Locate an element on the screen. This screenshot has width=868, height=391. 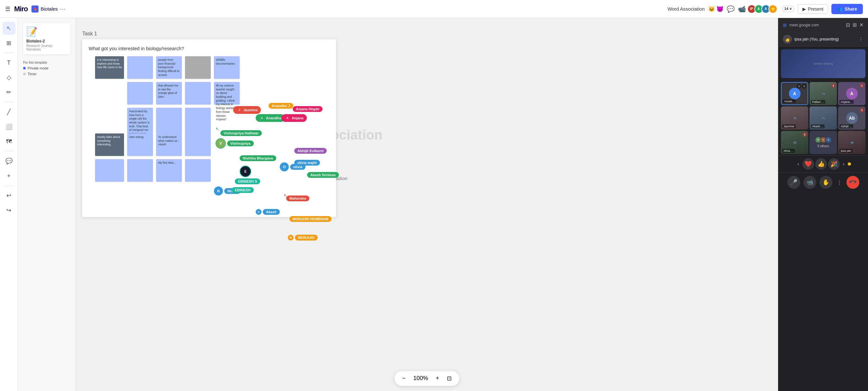
board-more-icon: ⋯ is located at coordinates (63, 9).